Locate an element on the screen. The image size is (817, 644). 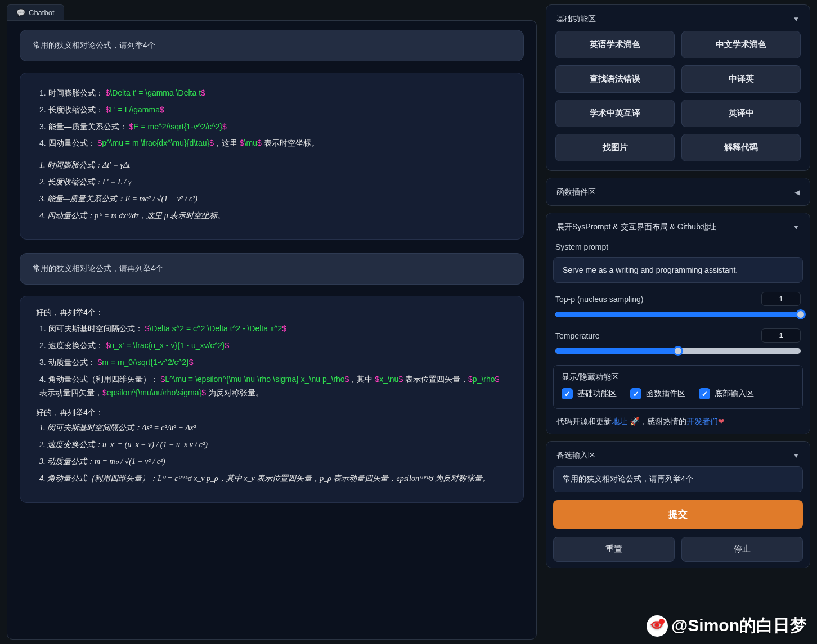
stop-button: 停止 is located at coordinates (742, 549).